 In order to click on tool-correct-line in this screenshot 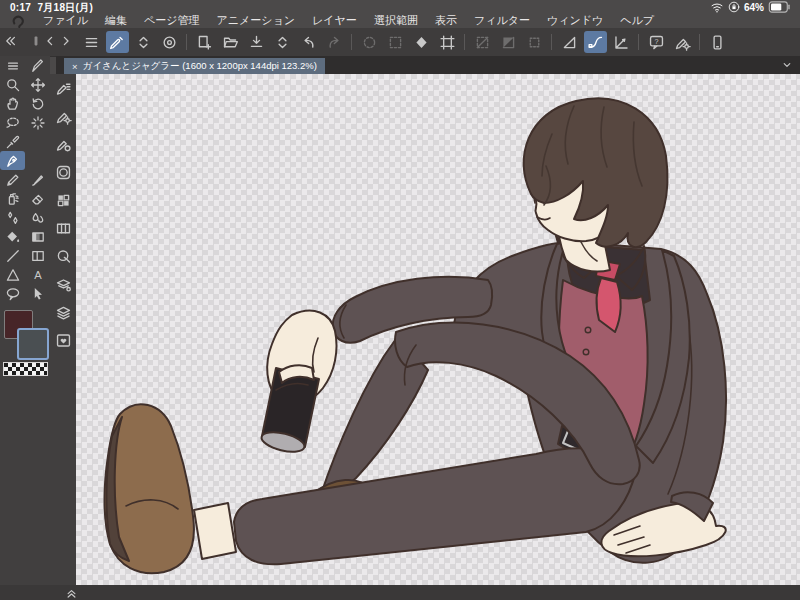, I will do `click(38, 66)`.